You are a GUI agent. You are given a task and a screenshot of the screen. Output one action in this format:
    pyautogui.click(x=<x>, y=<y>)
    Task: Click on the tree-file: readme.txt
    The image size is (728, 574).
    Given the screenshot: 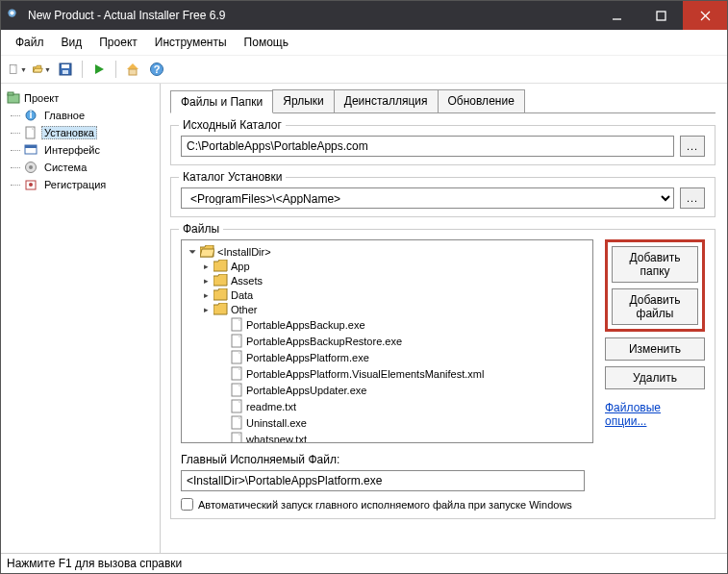 What is the action you would take?
    pyautogui.click(x=402, y=406)
    